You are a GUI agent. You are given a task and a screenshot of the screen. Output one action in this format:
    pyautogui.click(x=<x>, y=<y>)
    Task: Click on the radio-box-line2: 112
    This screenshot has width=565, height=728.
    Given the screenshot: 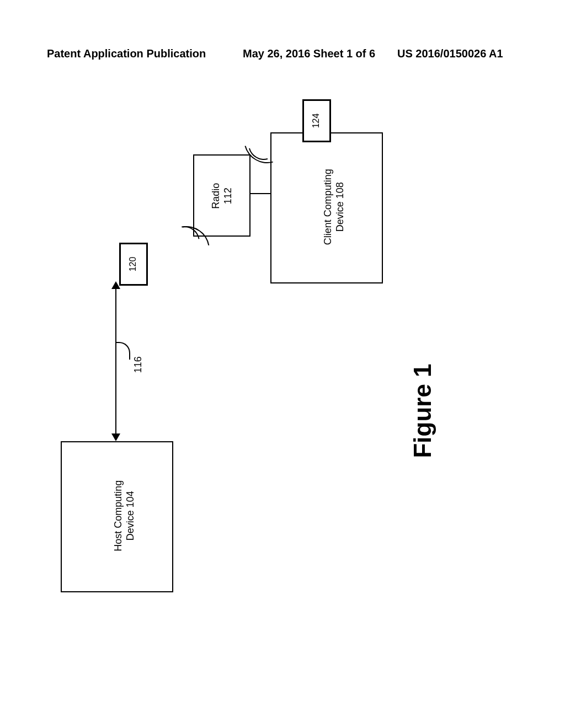 What is the action you would take?
    pyautogui.click(x=228, y=196)
    